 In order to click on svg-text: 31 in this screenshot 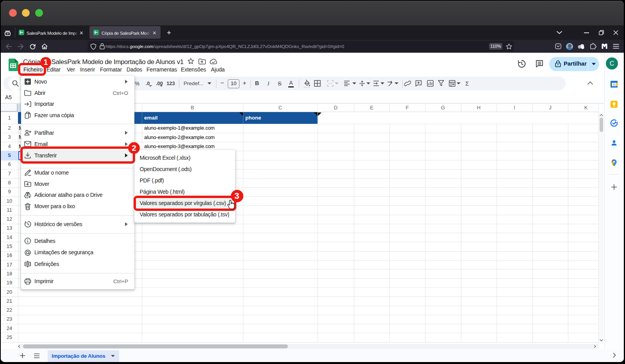, I will do `click(614, 84)`.